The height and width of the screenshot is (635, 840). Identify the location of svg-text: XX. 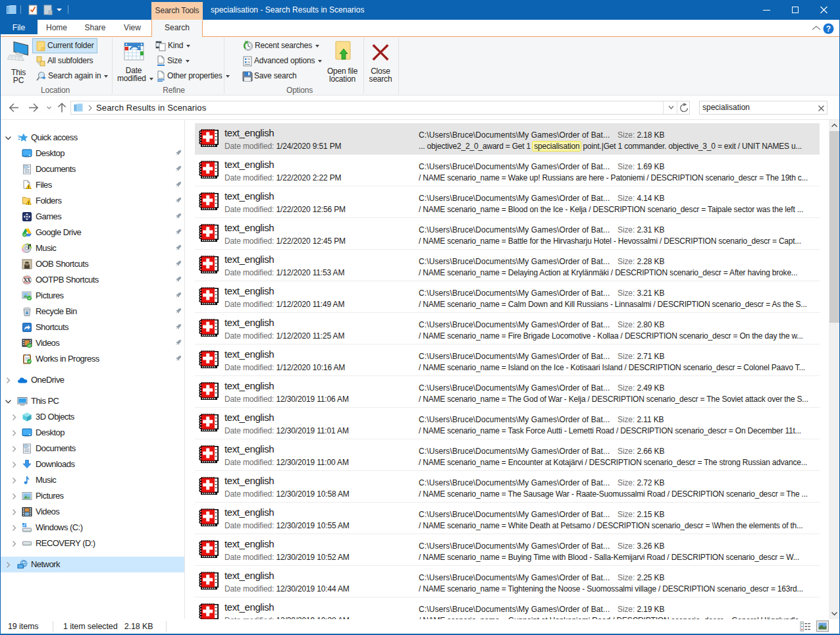
(28, 281).